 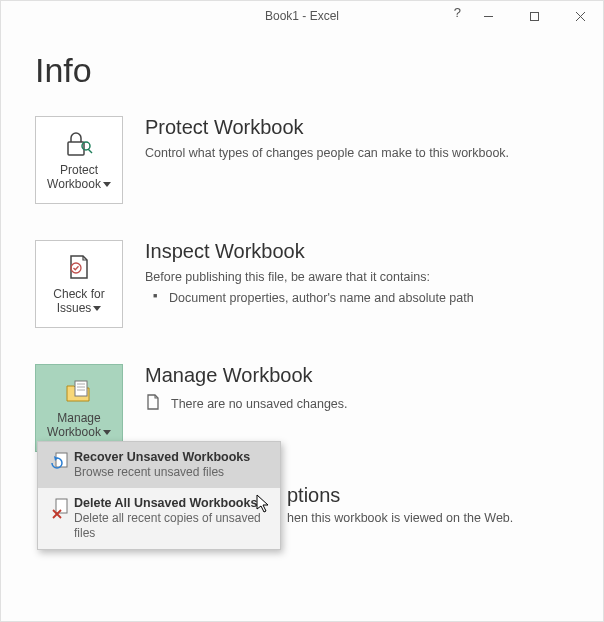 I want to click on maximize-button, so click(x=534, y=16).